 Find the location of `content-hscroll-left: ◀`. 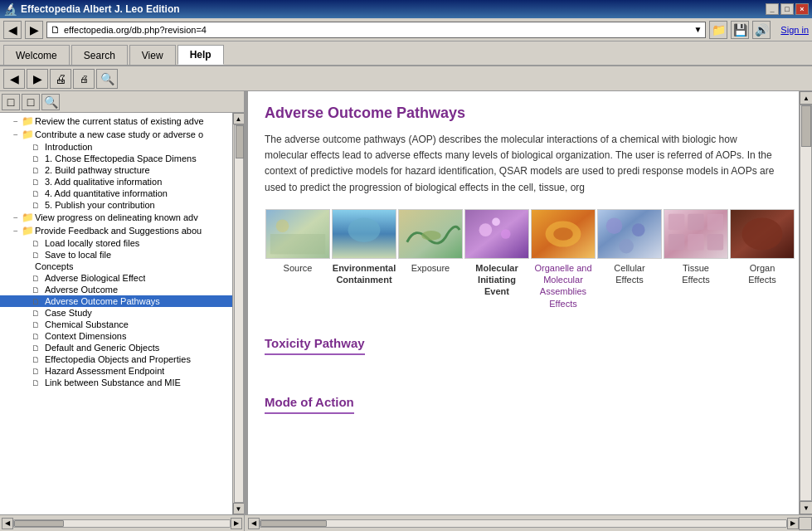

content-hscroll-left: ◀ is located at coordinates (254, 524).